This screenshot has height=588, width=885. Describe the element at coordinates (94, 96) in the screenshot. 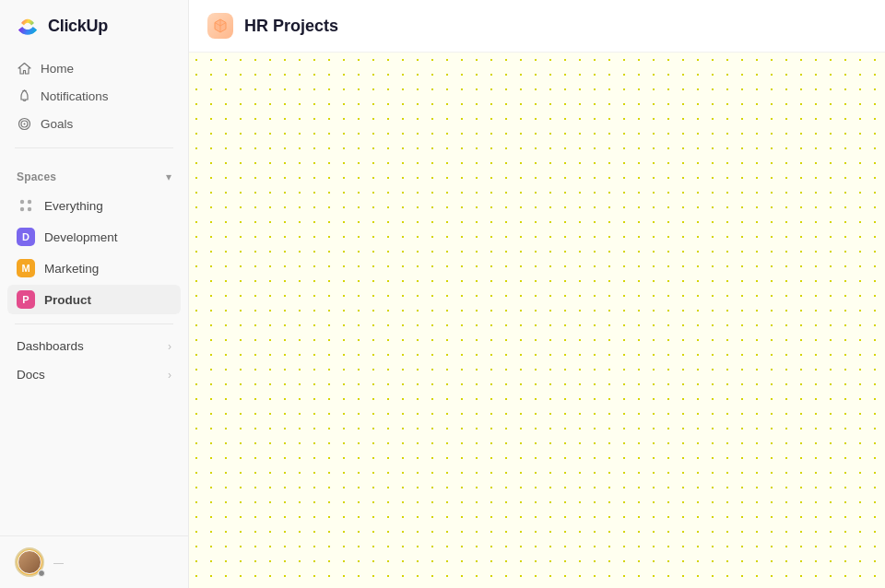

I see `sidebar-nav: Home Notifications Goals` at that location.